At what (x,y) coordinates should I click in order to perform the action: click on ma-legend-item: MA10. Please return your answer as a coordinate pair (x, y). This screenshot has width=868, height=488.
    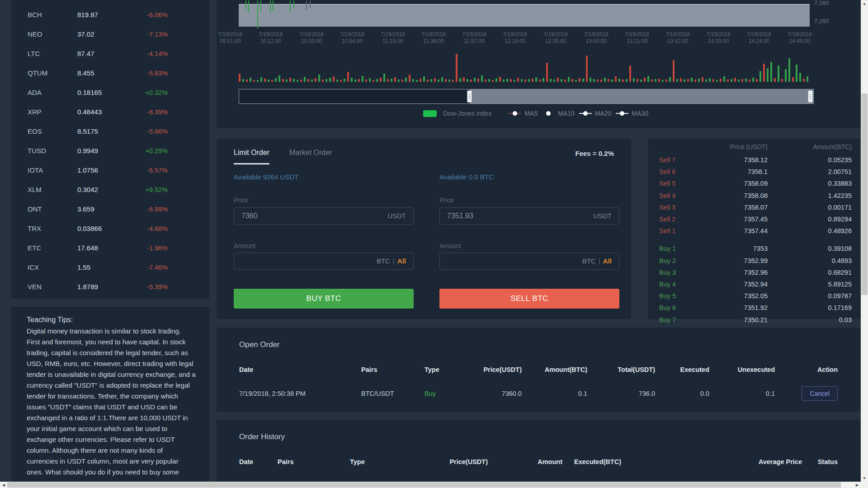
    Looking at the image, I should click on (558, 113).